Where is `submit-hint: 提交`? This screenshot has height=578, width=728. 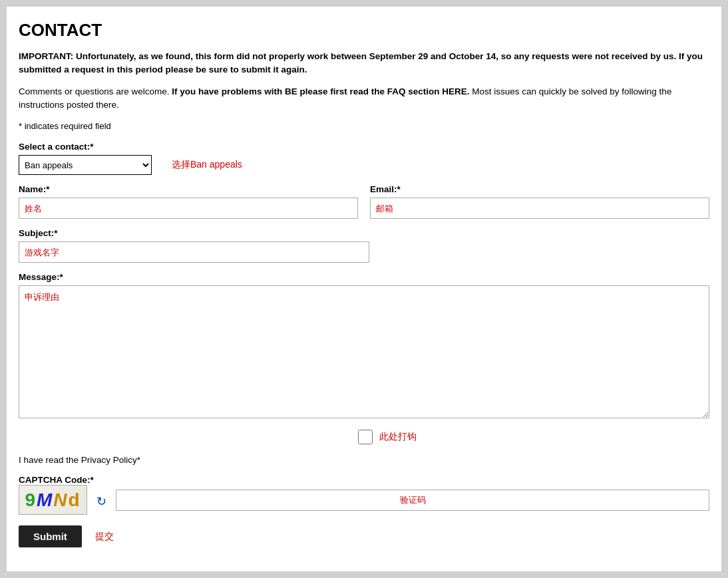 submit-hint: 提交 is located at coordinates (104, 537).